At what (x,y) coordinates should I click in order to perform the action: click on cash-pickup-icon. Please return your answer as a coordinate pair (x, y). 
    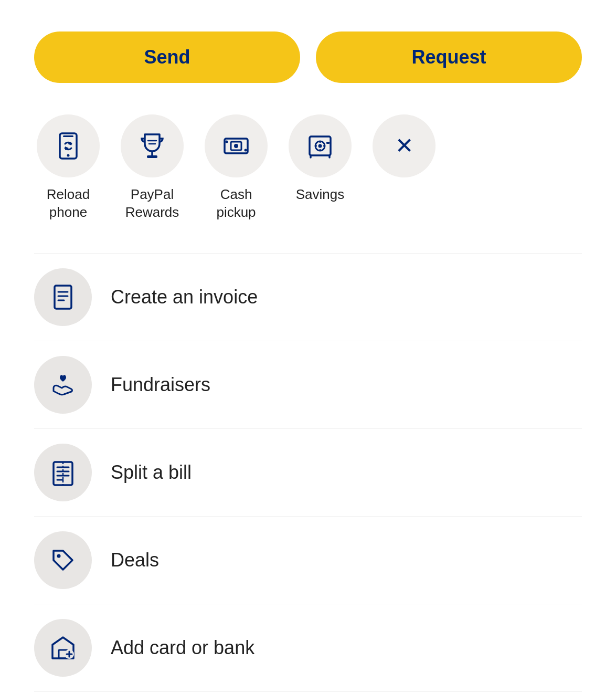
    Looking at the image, I should click on (236, 146).